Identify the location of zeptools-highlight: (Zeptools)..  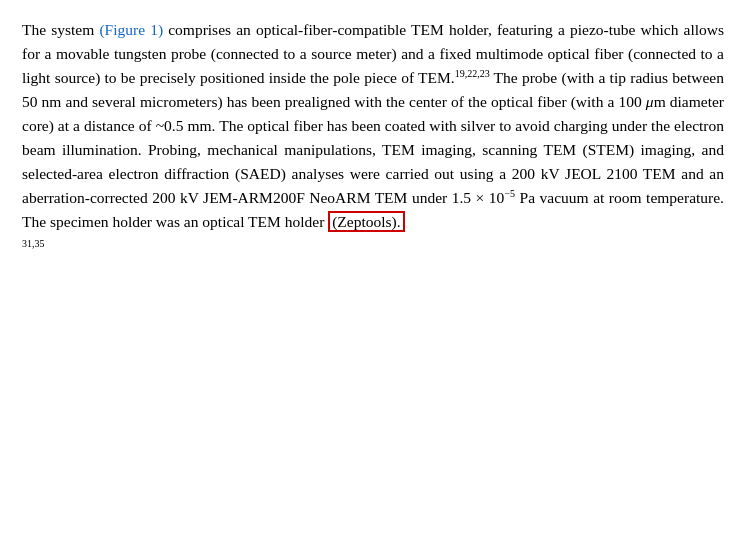
(366, 222).